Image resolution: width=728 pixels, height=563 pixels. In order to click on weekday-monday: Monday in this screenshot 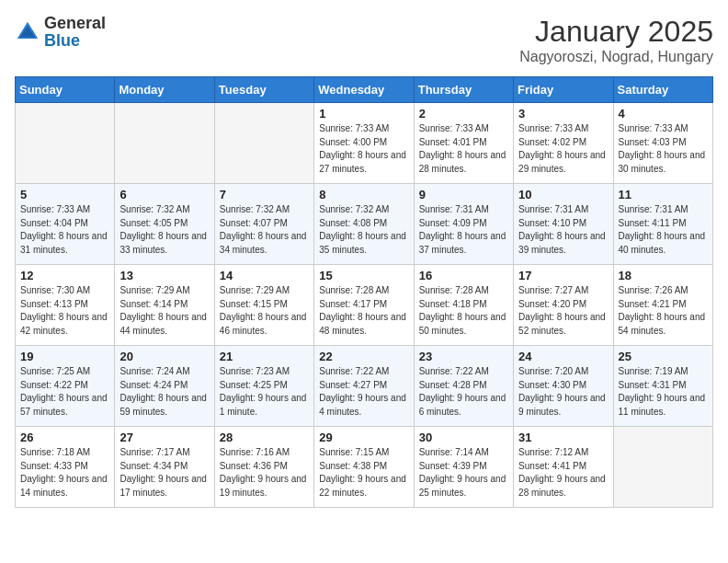, I will do `click(165, 90)`.